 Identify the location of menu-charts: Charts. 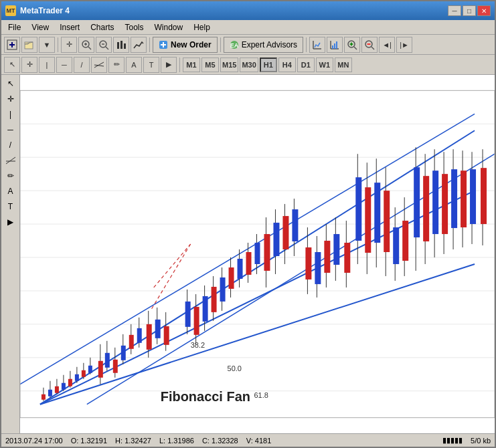
(102, 27).